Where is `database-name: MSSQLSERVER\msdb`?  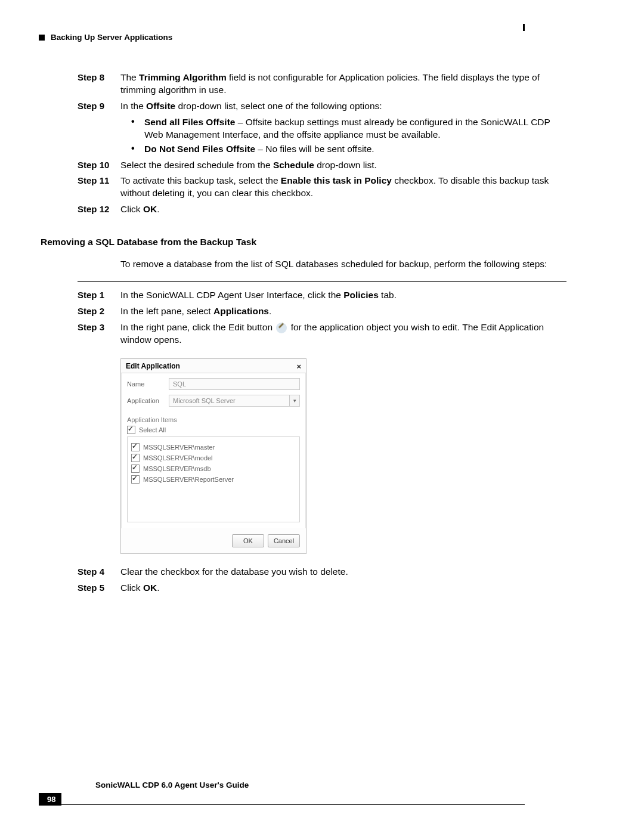
database-name: MSSQLSERVER\msdb is located at coordinates (177, 469).